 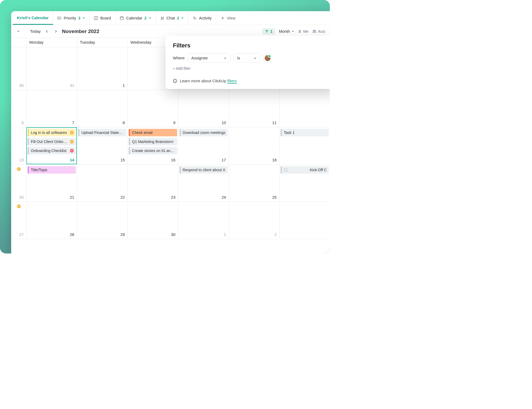 I want to click on day-header: Monday, so click(x=52, y=43).